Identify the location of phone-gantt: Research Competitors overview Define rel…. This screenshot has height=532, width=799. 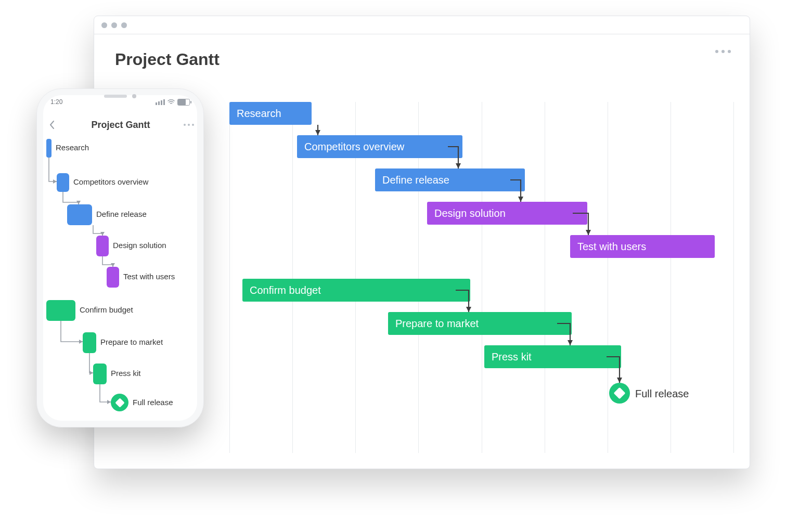
(120, 277).